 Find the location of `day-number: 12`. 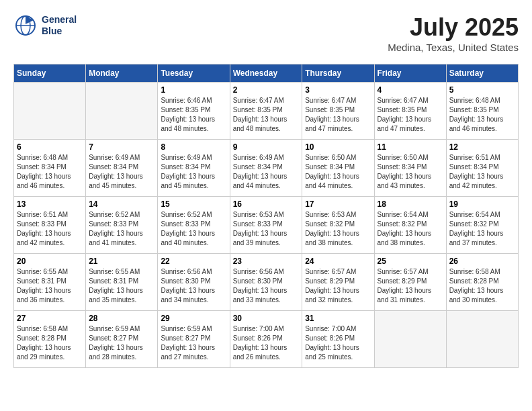

day-number: 12 is located at coordinates (482, 147).